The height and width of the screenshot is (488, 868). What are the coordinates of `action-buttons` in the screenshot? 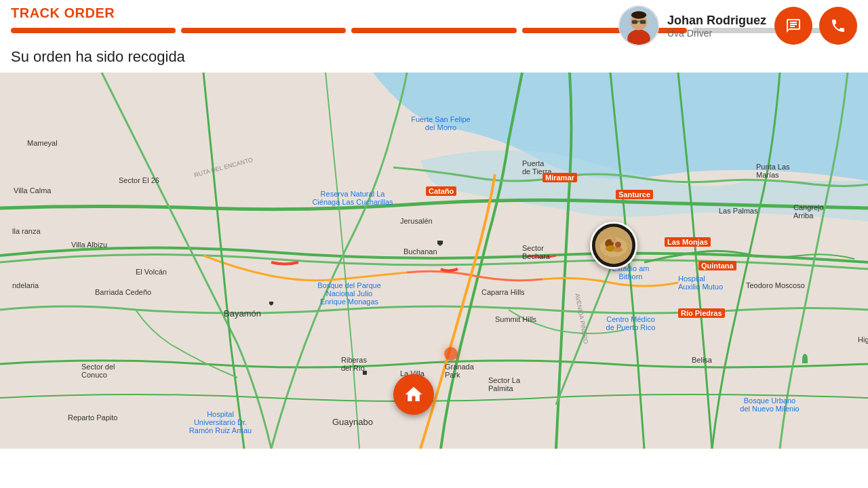 It's located at (816, 26).